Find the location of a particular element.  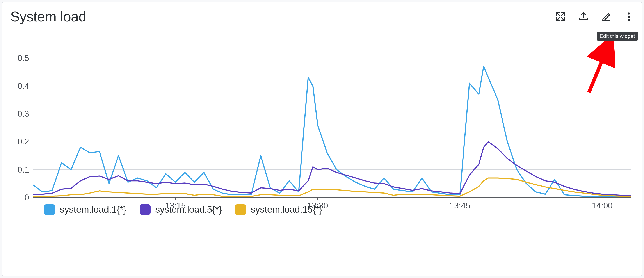

y-tick-label: 0.5 is located at coordinates (24, 58).